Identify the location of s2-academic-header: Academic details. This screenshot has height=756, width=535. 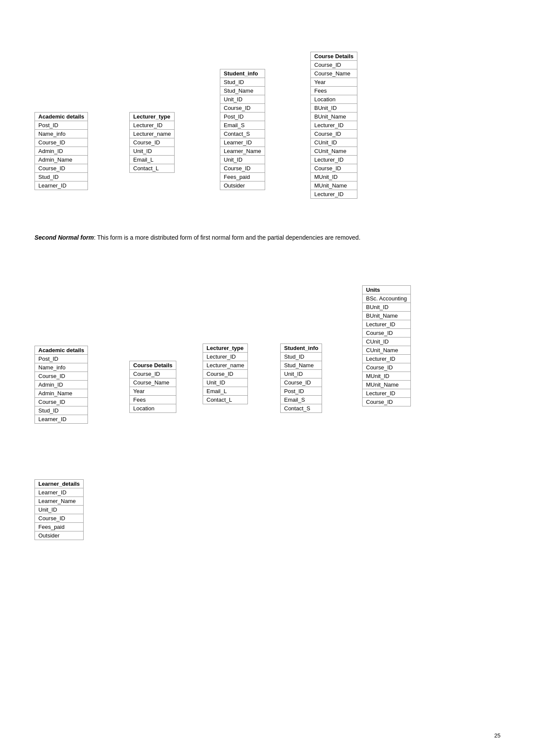
(61, 350).